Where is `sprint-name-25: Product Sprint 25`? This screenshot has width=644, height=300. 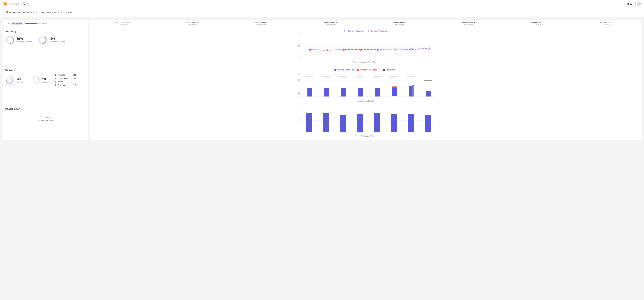
sprint-name-25: Product Sprint 25 is located at coordinates (123, 22).